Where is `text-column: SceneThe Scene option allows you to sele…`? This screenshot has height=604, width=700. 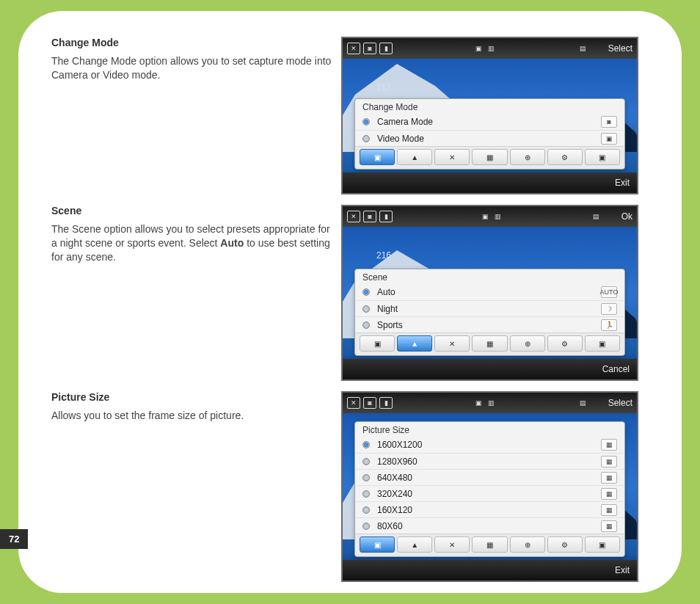 text-column: SceneThe Scene option allows you to sele… is located at coordinates (197, 235).